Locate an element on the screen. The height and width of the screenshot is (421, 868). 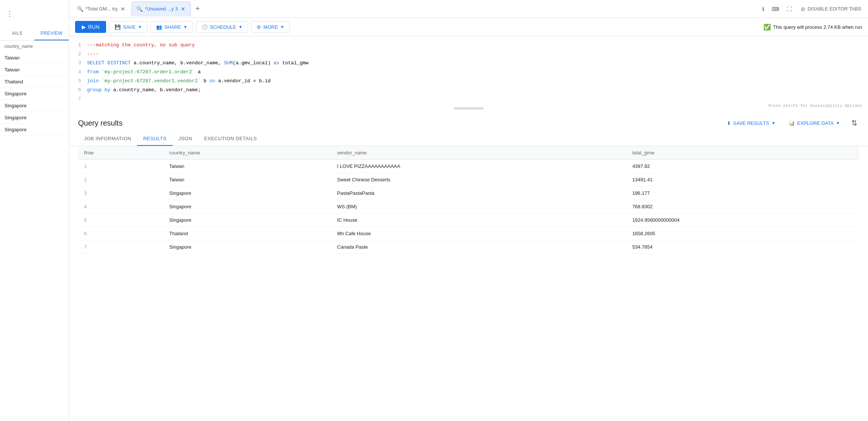
cell-vendor: PastaPastaPasta is located at coordinates (479, 193).